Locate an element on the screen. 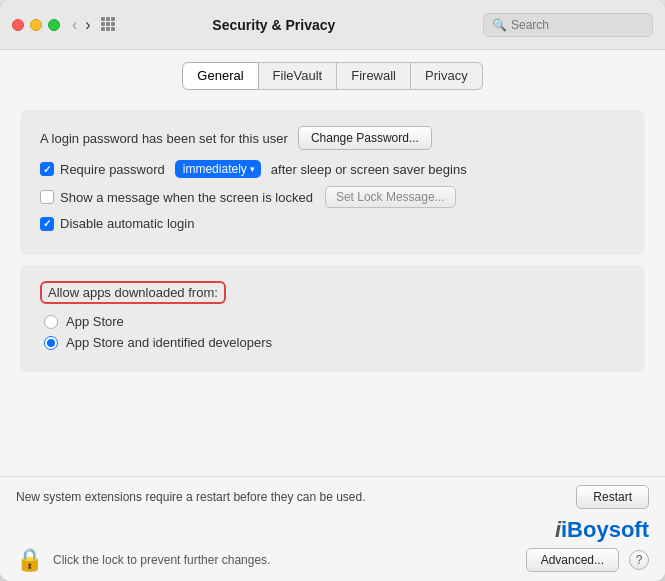 The height and width of the screenshot is (581, 665). tab-filevault: FileVault is located at coordinates (298, 76).